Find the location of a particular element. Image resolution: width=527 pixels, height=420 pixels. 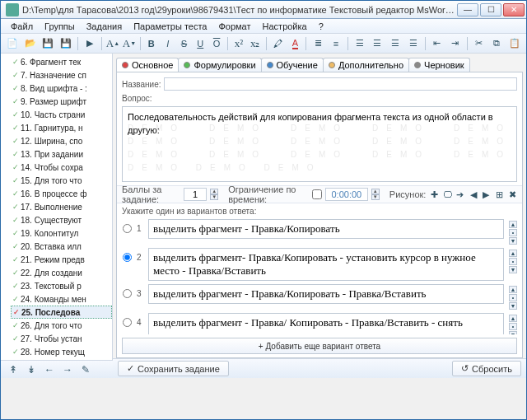

font-size-up-icon: A▲ is located at coordinates (113, 44).